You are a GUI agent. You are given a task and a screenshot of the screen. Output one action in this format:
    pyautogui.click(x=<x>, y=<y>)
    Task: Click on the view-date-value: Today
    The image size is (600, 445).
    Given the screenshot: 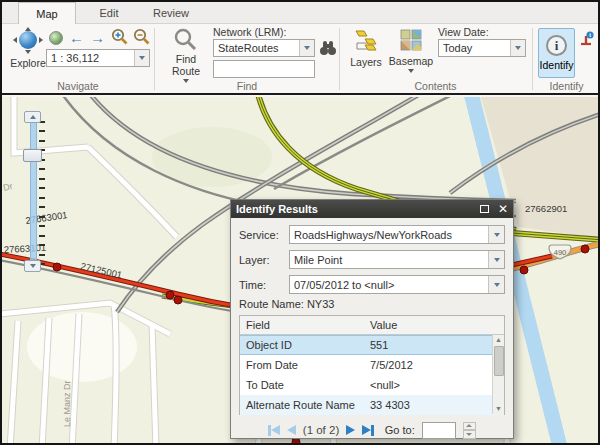 What is the action you would take?
    pyautogui.click(x=474, y=48)
    